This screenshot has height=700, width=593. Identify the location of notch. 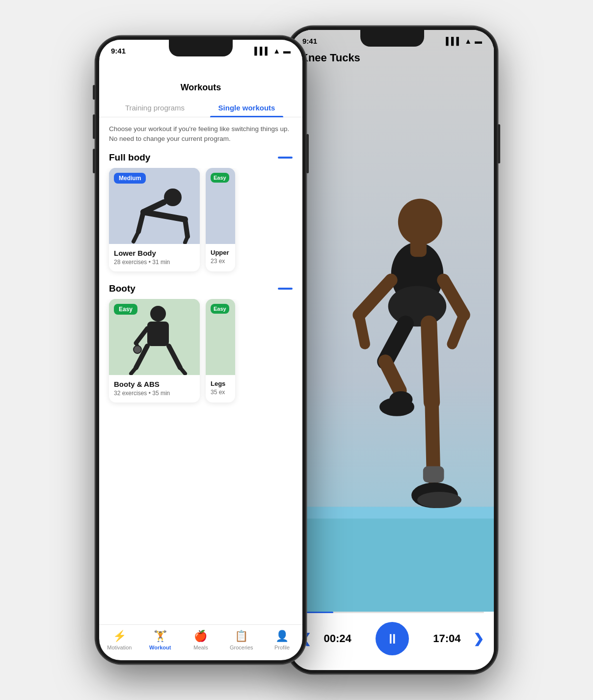
(201, 48).